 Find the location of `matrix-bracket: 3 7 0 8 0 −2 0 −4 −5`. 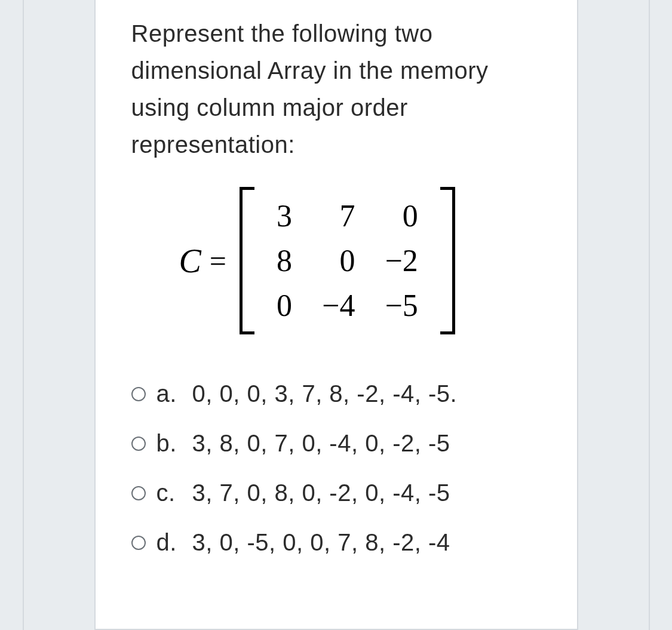

matrix-bracket: 3 7 0 8 0 −2 0 −4 −5 is located at coordinates (348, 260).